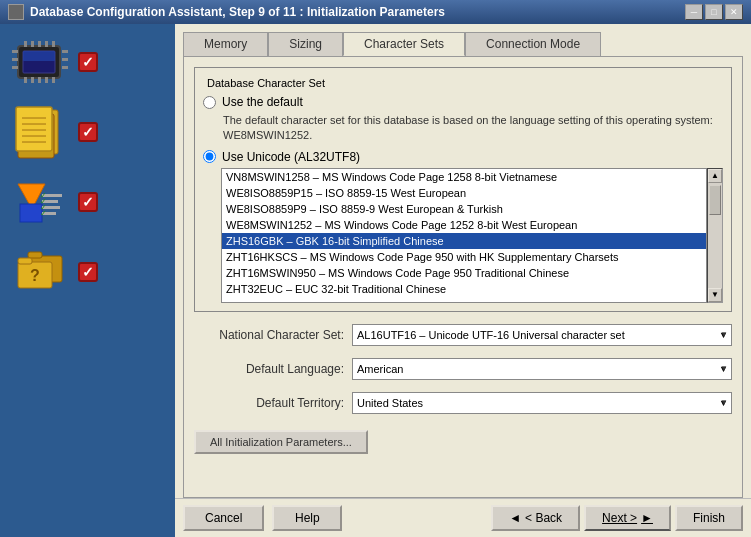 Image resolution: width=751 pixels, height=537 pixels. What do you see at coordinates (715, 295) in the screenshot?
I see `scroll-down-btn: ▼` at bounding box center [715, 295].